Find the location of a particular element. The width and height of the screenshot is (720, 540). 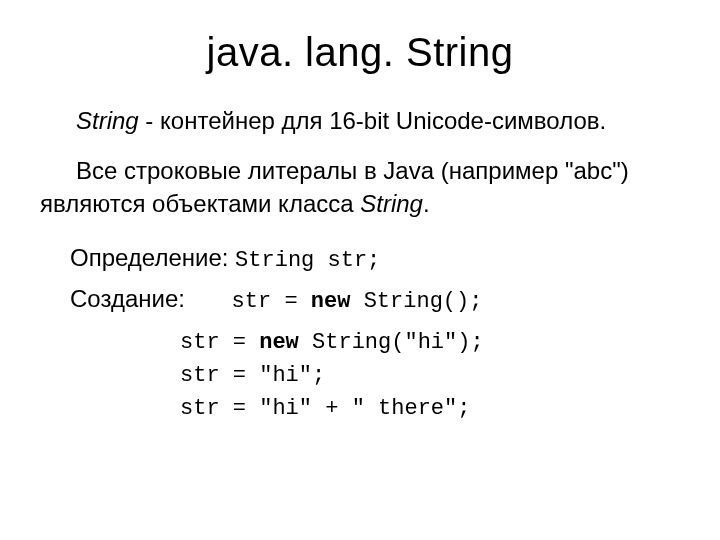

para2-italic: String is located at coordinates (392, 204).